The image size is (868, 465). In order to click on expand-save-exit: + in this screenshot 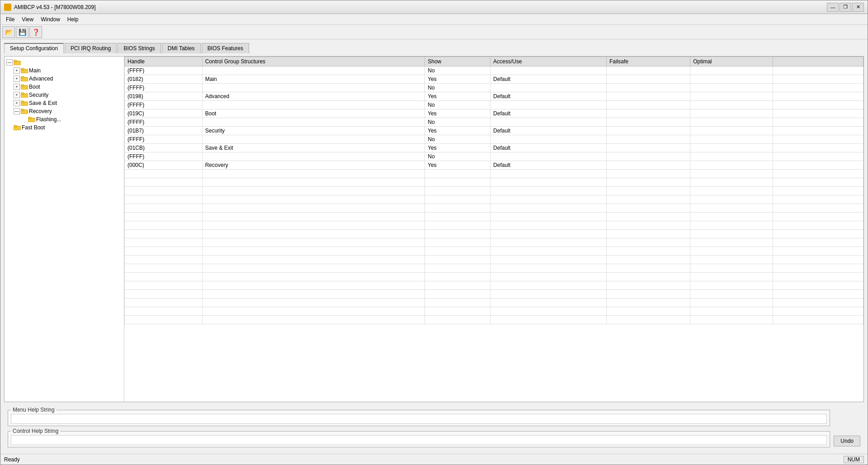, I will do `click(17, 103)`.